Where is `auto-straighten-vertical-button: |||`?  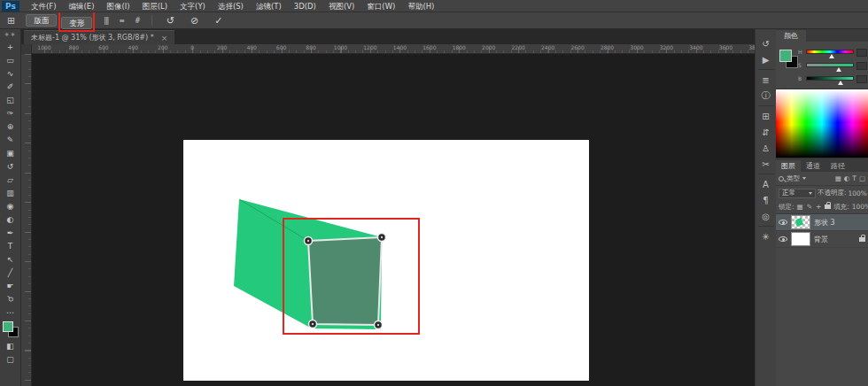
auto-straighten-vertical-button: ||| is located at coordinates (106, 21).